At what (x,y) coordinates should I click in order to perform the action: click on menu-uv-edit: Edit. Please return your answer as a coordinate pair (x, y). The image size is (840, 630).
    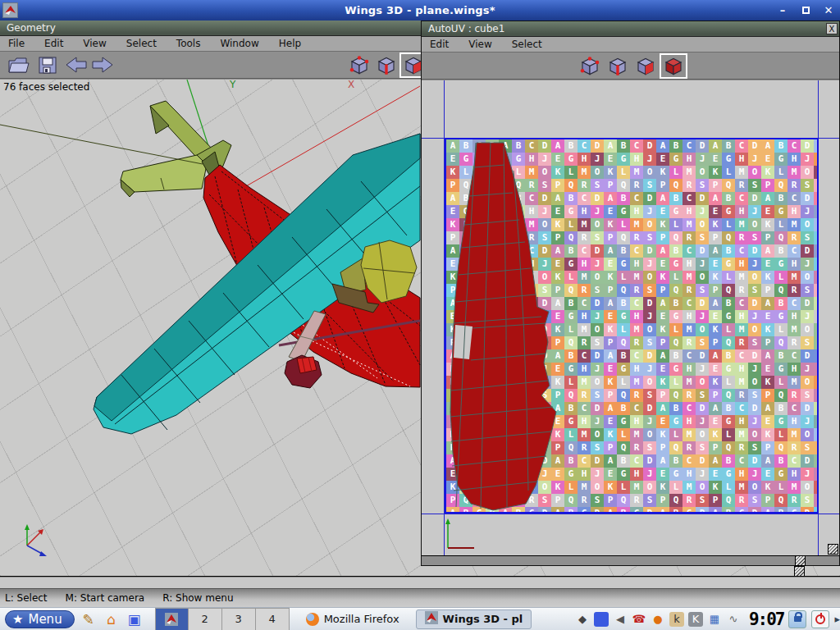
    Looking at the image, I should click on (440, 44).